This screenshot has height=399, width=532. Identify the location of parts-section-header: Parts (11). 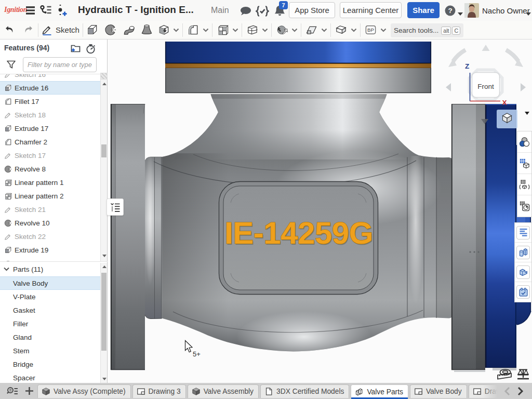
(50, 269).